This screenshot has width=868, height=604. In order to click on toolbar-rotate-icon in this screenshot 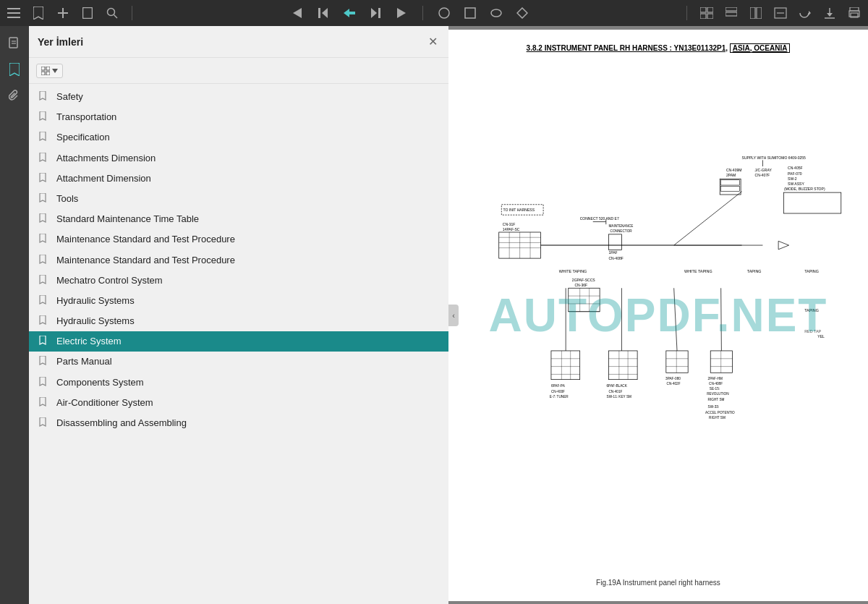, I will do `click(805, 13)`.